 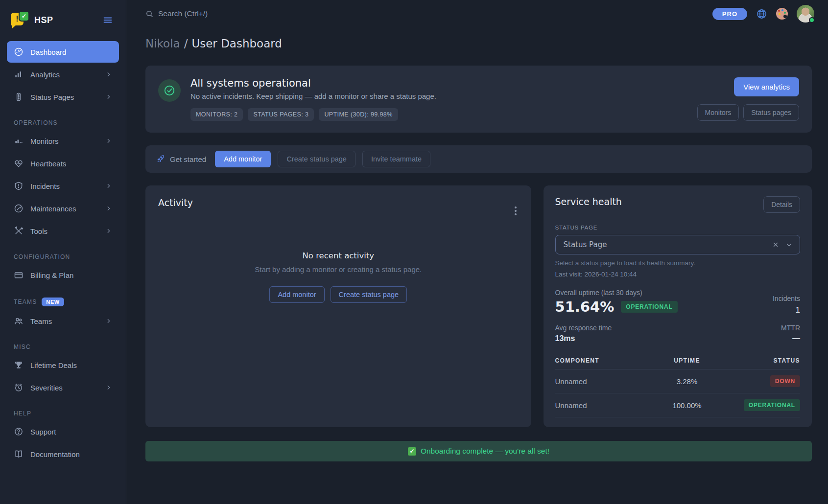 I want to click on globe-icon, so click(x=762, y=14).